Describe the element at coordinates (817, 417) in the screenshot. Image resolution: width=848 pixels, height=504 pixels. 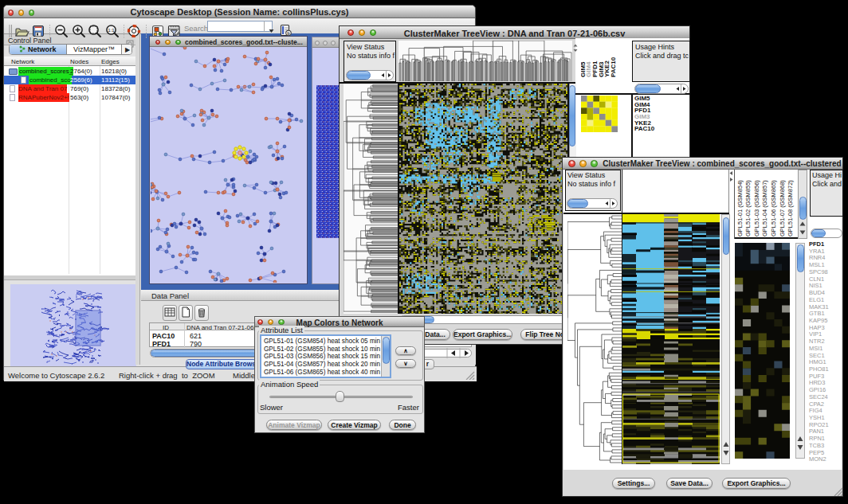
I see `svg-text: YSH1` at that location.